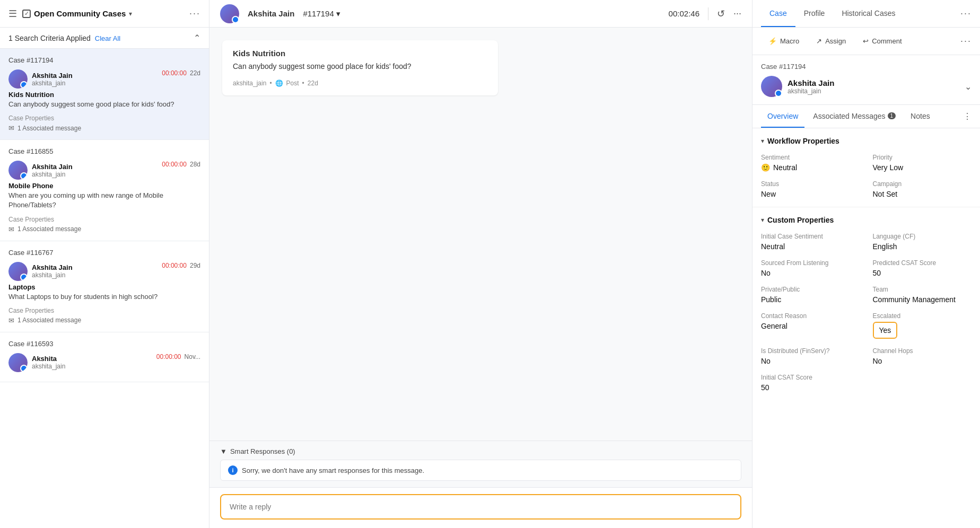 The width and height of the screenshot is (980, 528). Describe the element at coordinates (778, 13) in the screenshot. I see `tab-case-label: Case` at that location.